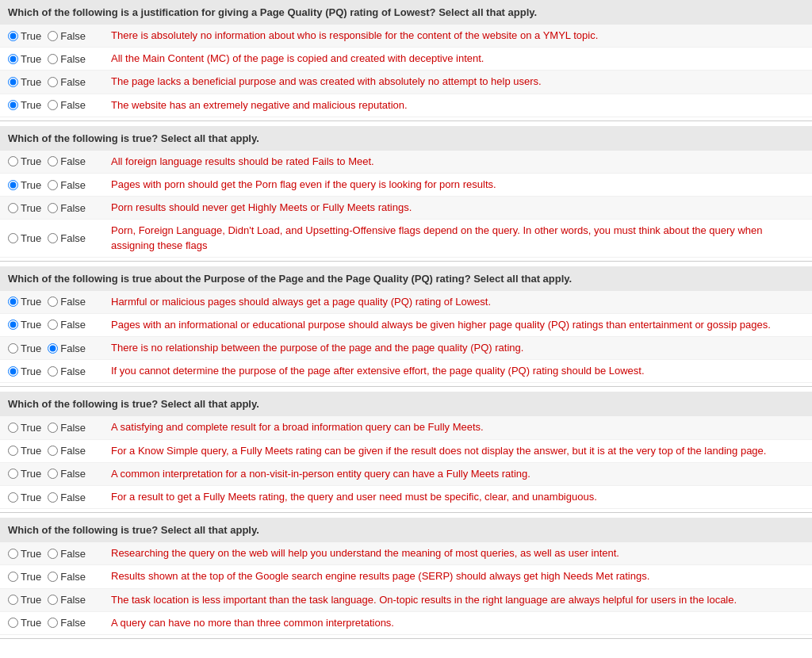 This screenshot has height=658, width=812. Describe the element at coordinates (406, 59) in the screenshot. I see `question-row: TrueFalseAll the Main Content (MC) of th…` at that location.